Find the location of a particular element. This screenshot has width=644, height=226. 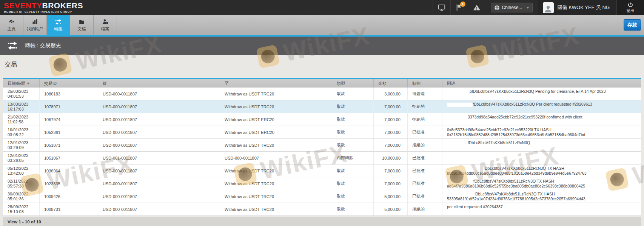

column-header-1: 日期/時間 is located at coordinates (21, 83).